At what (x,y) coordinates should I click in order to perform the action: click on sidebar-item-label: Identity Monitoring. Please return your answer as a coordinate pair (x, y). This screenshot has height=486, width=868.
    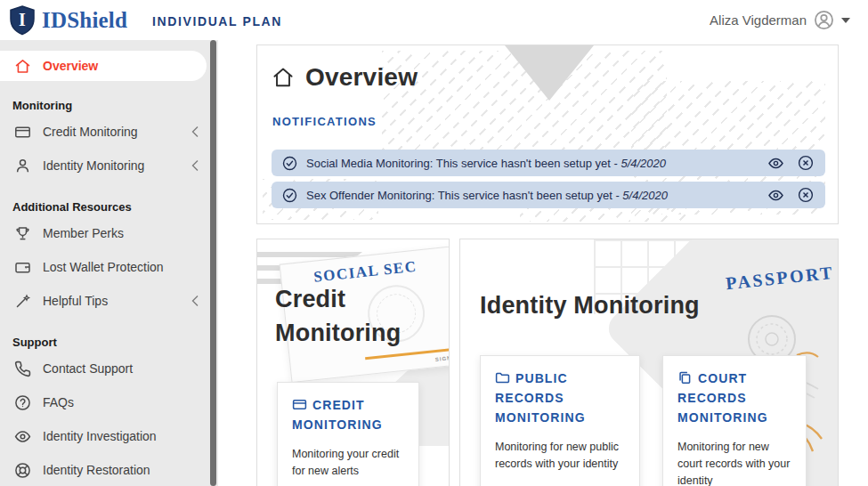
    Looking at the image, I should click on (93, 166).